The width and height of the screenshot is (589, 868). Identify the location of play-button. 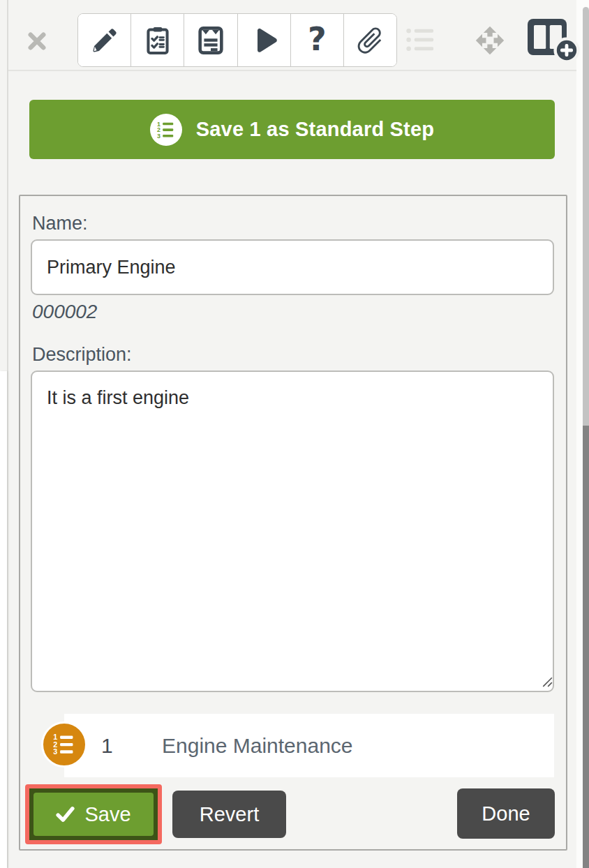
(264, 40).